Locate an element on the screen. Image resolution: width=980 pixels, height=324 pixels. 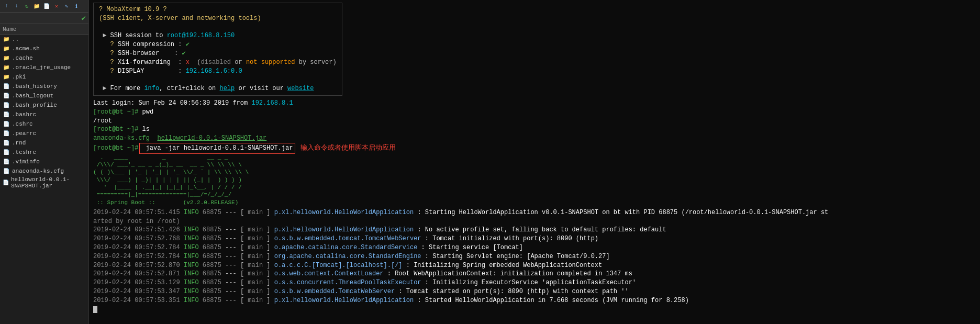
output-pwd: /root is located at coordinates (534, 121).